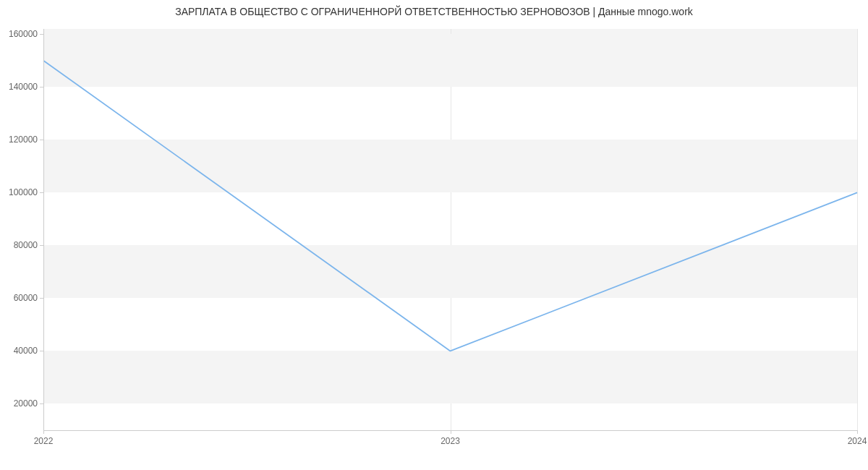 The image size is (868, 470). I want to click on y-tick-label: 40000, so click(26, 351).